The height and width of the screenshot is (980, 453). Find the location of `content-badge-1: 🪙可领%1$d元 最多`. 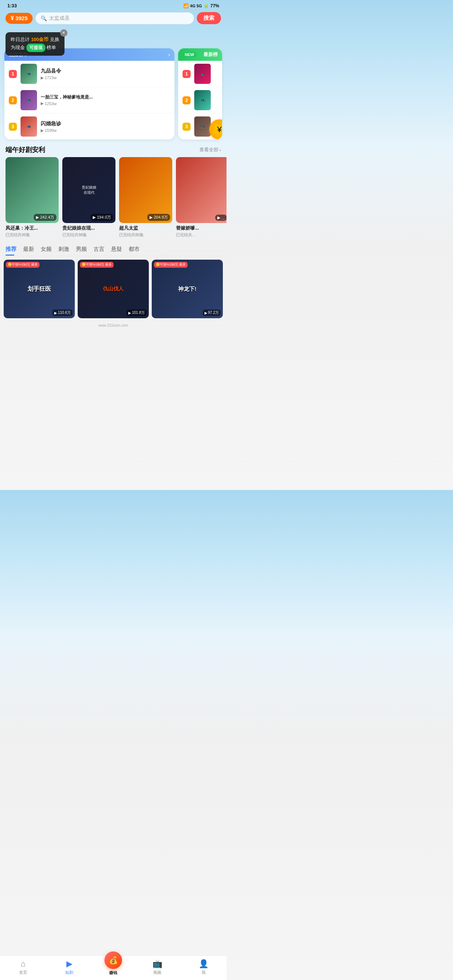

content-badge-1: 🪙可领%1$d元 最多 is located at coordinates (23, 265).